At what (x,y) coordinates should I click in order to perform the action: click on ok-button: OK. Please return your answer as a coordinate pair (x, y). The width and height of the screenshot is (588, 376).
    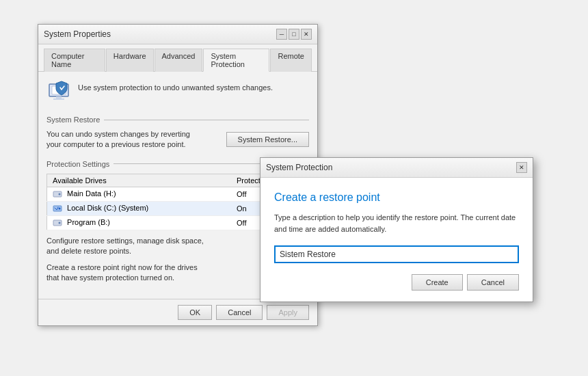
    Looking at the image, I should click on (195, 312).